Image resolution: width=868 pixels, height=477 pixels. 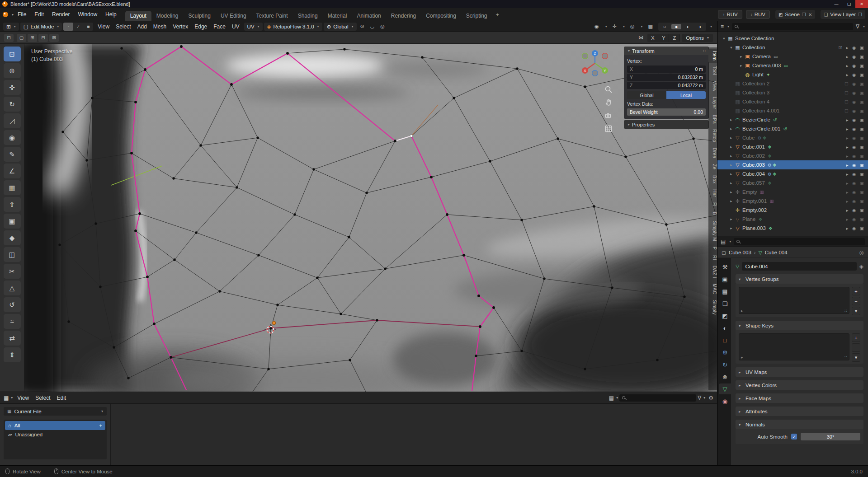 What do you see at coordinates (697, 38) in the screenshot?
I see `options-button: Options▾` at bounding box center [697, 38].